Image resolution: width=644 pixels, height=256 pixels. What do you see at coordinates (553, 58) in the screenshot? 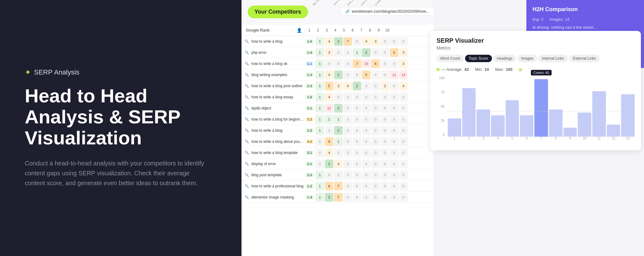
I see `serp-tab: Internal Links` at bounding box center [553, 58].